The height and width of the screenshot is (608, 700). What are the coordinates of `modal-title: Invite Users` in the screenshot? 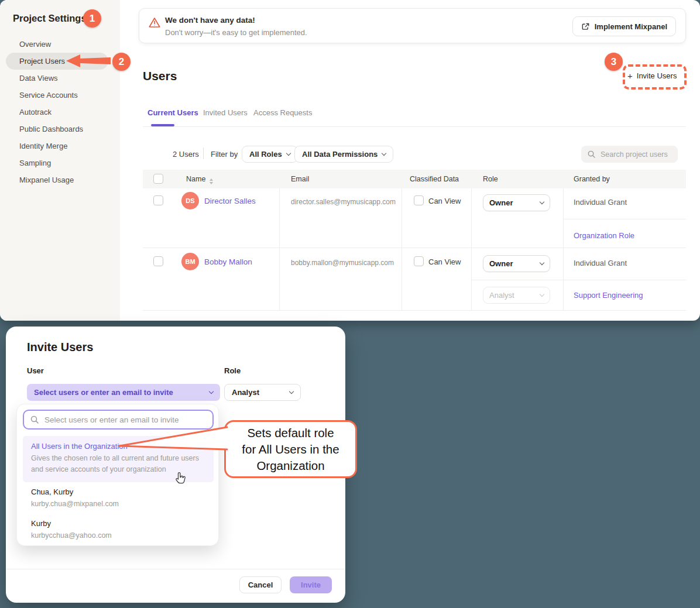 It's located at (60, 348).